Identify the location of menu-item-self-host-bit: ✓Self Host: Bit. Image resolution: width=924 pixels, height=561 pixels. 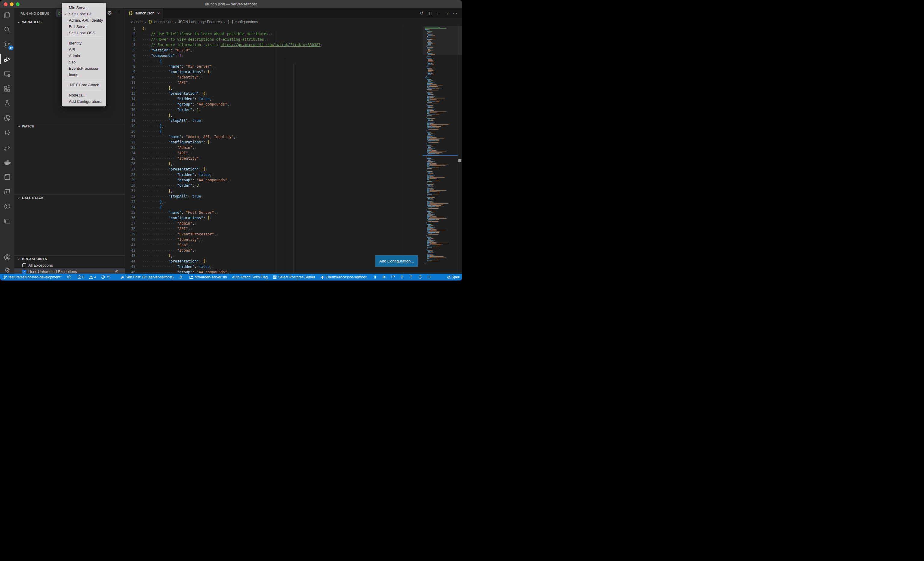
(84, 14).